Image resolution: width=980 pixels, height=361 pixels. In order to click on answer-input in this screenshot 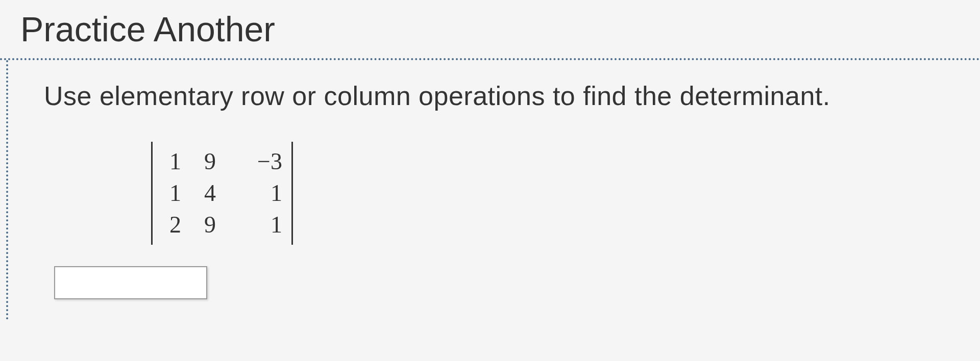, I will do `click(131, 282)`.